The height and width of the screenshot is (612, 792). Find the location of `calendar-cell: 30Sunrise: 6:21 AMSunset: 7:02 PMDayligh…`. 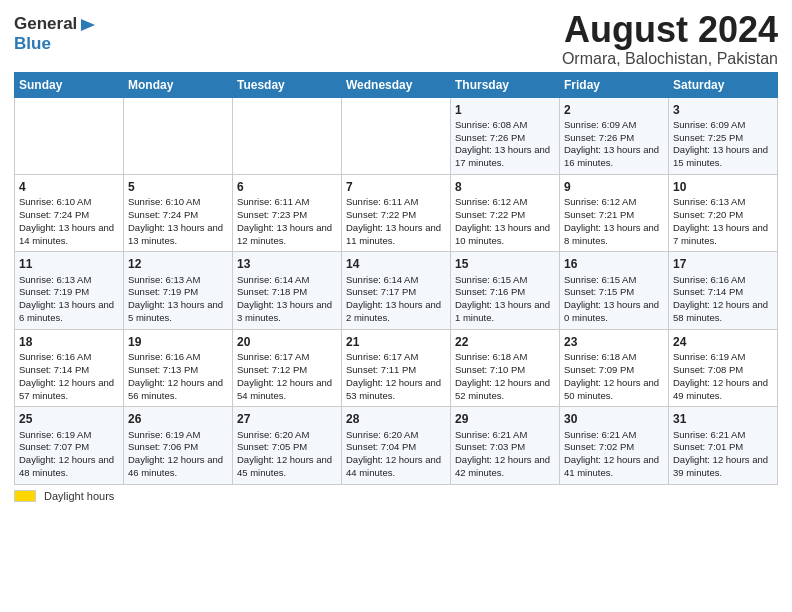

calendar-cell: 30Sunrise: 6:21 AMSunset: 7:02 PMDayligh… is located at coordinates (614, 446).